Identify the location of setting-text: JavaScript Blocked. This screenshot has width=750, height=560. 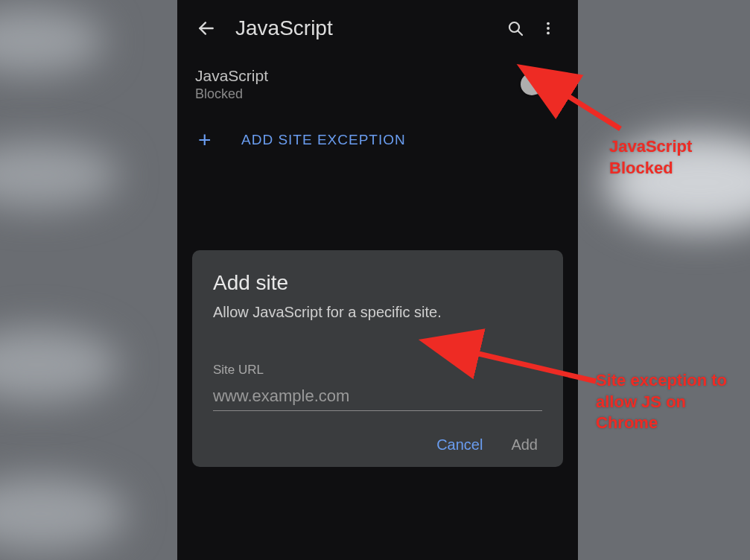
(359, 85).